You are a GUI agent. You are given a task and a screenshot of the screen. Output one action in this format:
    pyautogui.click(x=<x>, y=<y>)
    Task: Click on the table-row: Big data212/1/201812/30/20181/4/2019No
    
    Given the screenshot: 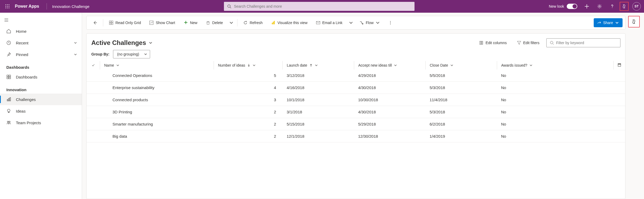 What is the action you would take?
    pyautogui.click(x=356, y=136)
    